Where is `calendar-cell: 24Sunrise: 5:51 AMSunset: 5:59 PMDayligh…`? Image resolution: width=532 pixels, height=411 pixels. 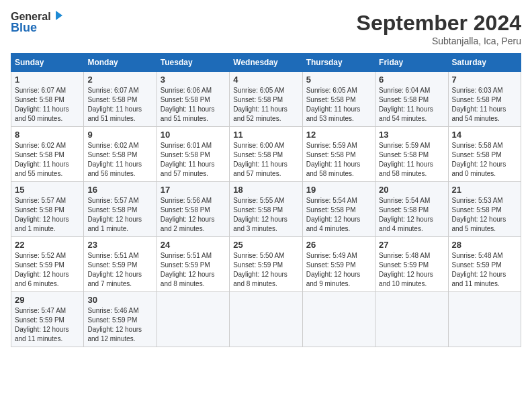
calendar-cell: 24Sunrise: 5:51 AMSunset: 5:59 PMDayligh… is located at coordinates (193, 265).